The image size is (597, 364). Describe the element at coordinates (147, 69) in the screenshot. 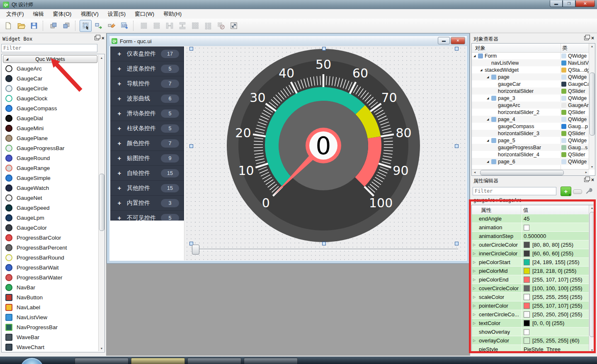

I see `nav-list-item: +进度条控件5` at that location.